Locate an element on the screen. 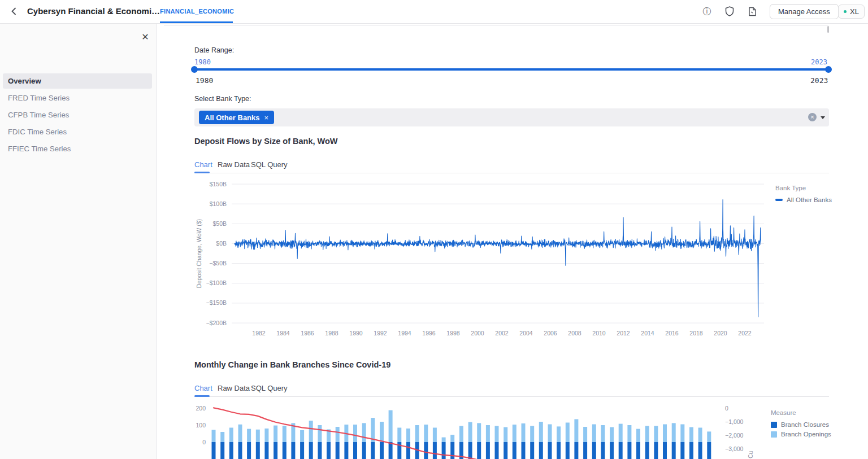 The height and width of the screenshot is (459, 868). date-range-slider-track is located at coordinates (512, 69).